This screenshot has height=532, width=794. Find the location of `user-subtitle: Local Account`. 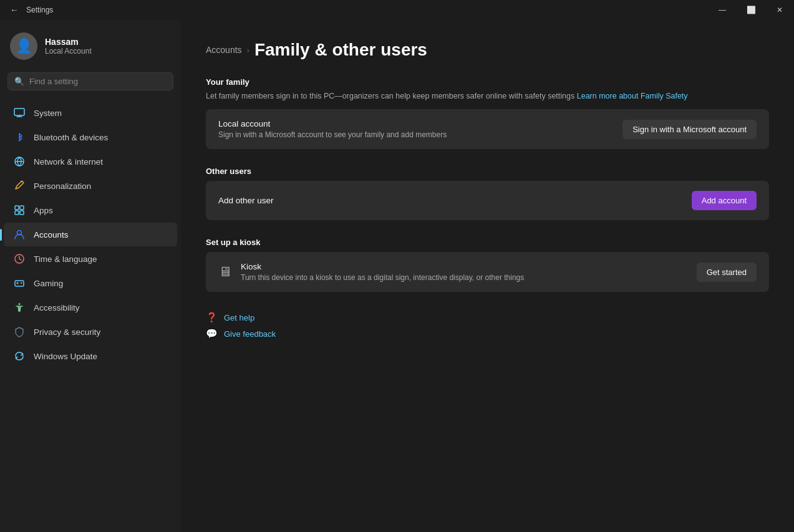

user-subtitle: Local Account is located at coordinates (69, 51).